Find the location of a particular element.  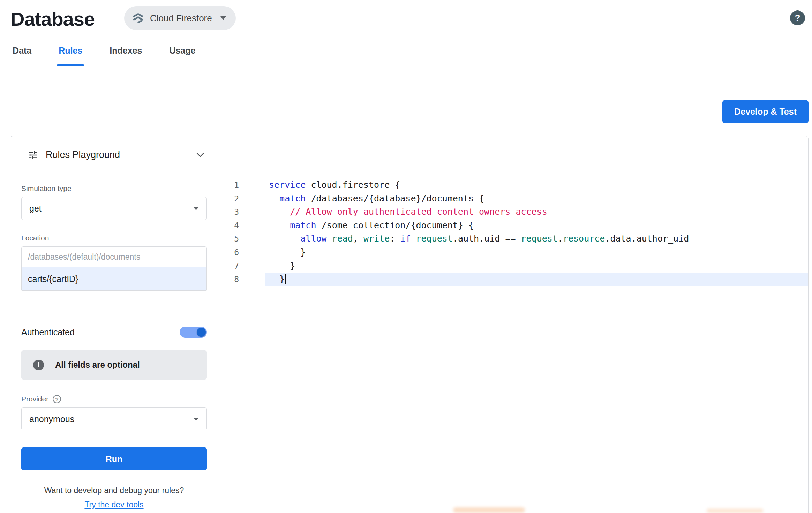

tab-usage: Usage is located at coordinates (182, 55).